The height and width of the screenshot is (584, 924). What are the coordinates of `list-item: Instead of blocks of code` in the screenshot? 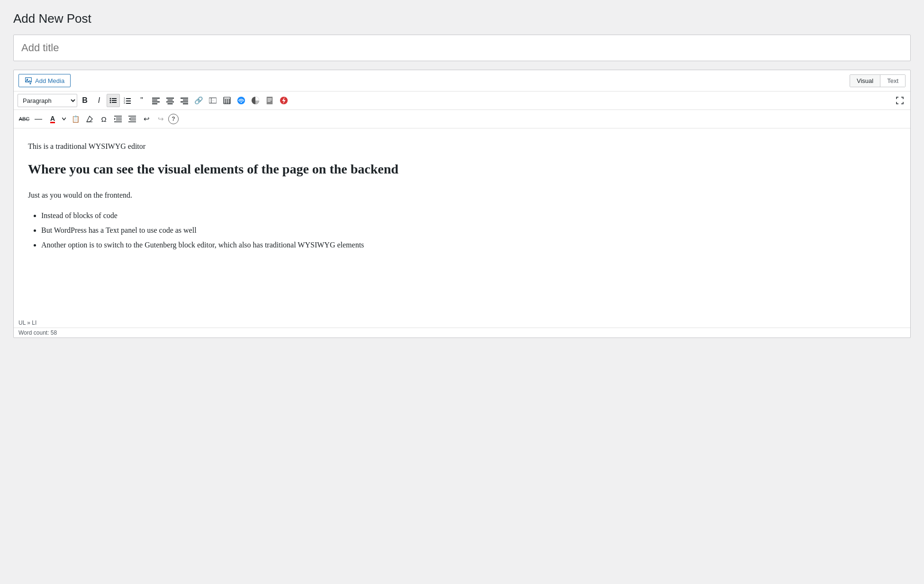 It's located at (469, 215).